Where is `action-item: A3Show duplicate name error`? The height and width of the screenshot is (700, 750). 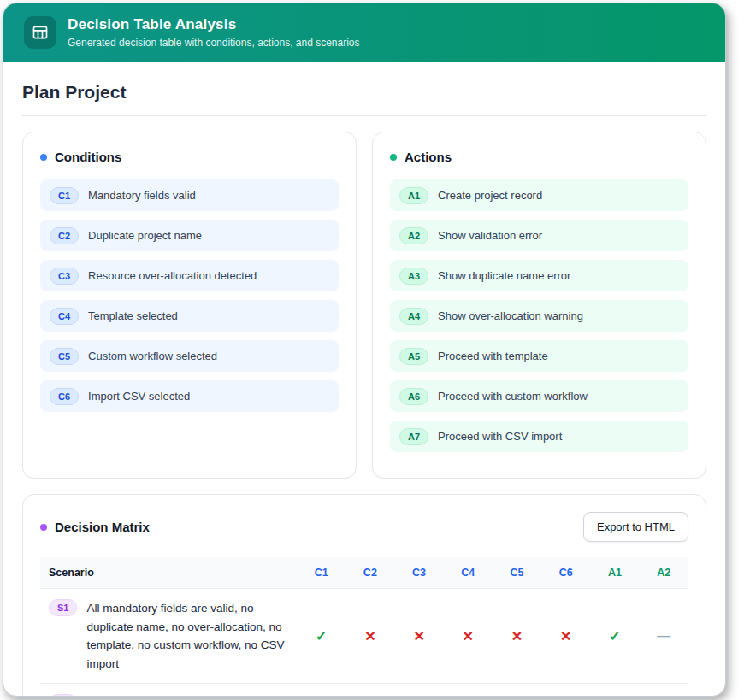 action-item: A3Show duplicate name error is located at coordinates (539, 275).